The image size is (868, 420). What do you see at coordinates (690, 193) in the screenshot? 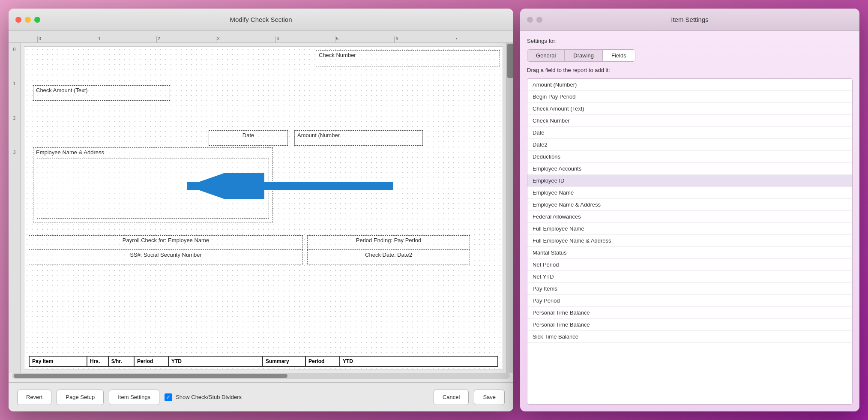
I see `field-employee-name: Employee Name` at bounding box center [690, 193].